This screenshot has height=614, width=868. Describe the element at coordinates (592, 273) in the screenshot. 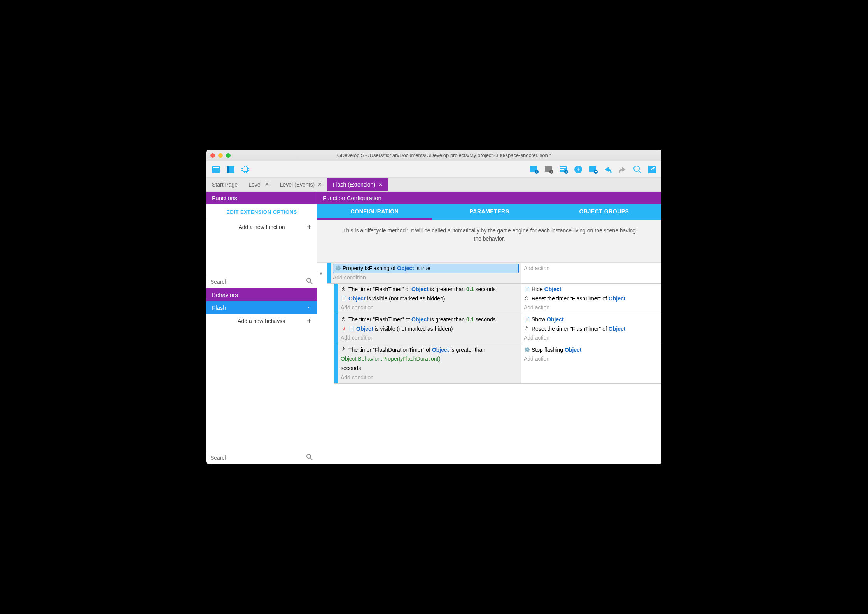

I see `actions-column: Add action` at that location.